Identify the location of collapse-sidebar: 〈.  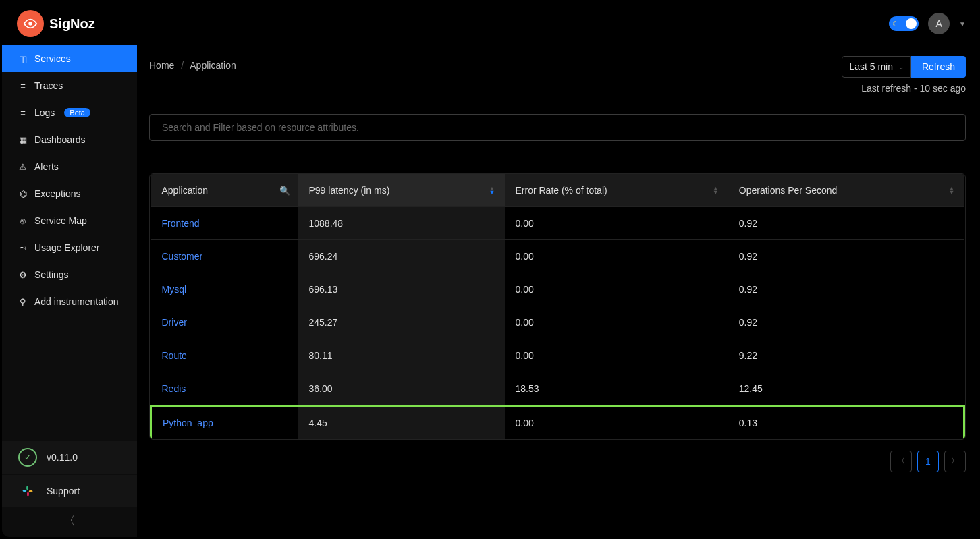
(70, 521).